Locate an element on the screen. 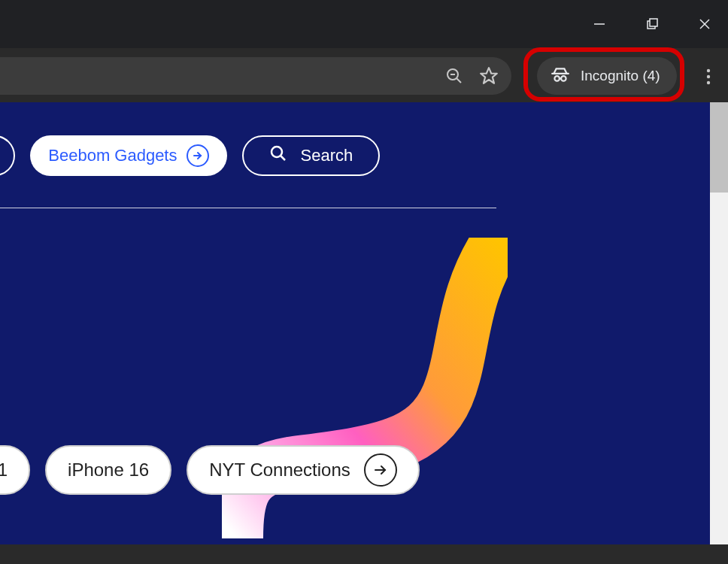 Image resolution: width=728 pixels, height=564 pixels. minimize-button is located at coordinates (599, 24).